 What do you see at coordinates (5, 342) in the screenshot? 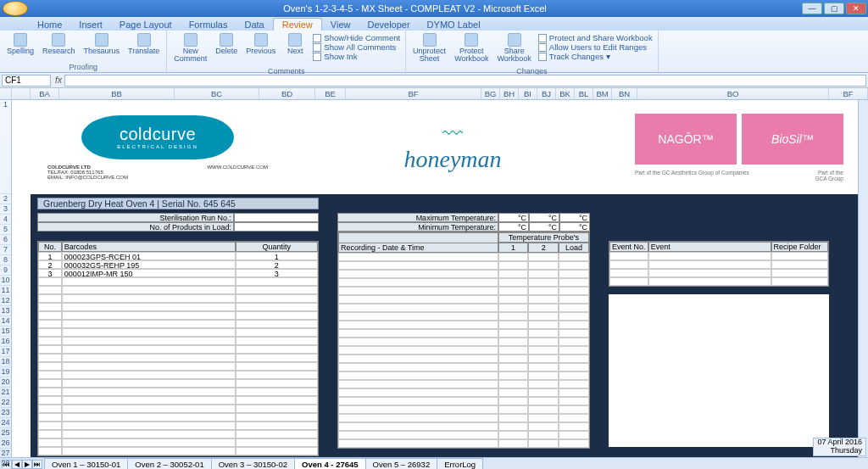
I see `row-16: 16` at bounding box center [5, 342].